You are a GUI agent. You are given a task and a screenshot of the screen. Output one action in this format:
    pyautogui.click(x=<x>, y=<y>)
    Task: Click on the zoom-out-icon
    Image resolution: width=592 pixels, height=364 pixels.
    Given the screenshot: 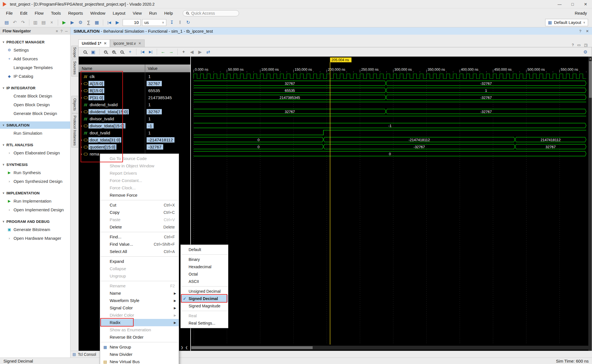 What is the action you would take?
    pyautogui.click(x=105, y=52)
    